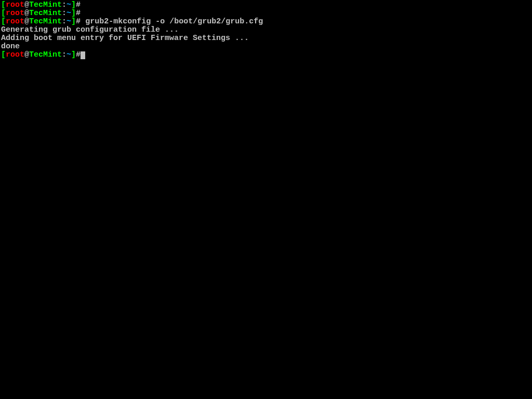 The image size is (532, 399). I want to click on cursor-icon, so click(83, 55).